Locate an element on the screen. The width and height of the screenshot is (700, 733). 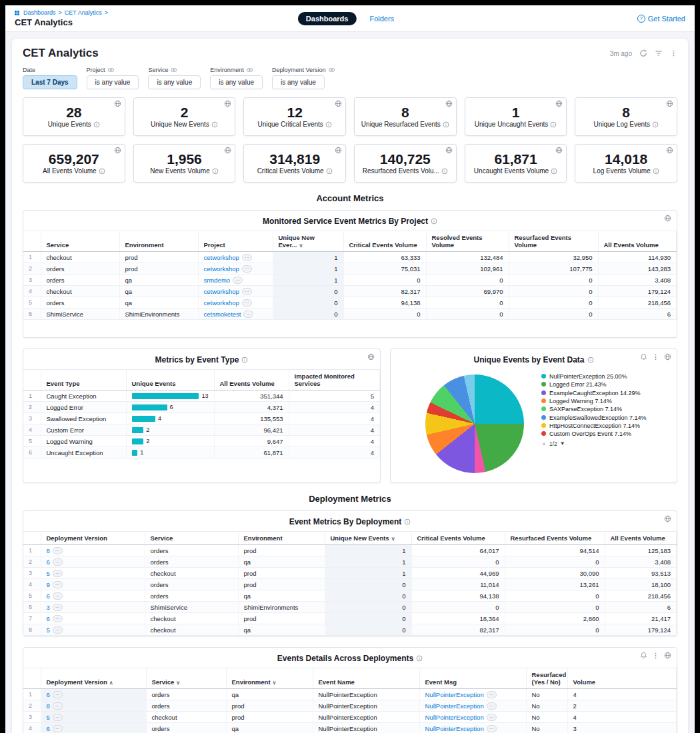
column-header-unique-new-ever: Unique New Ever...∨ is located at coordinates (308, 241).